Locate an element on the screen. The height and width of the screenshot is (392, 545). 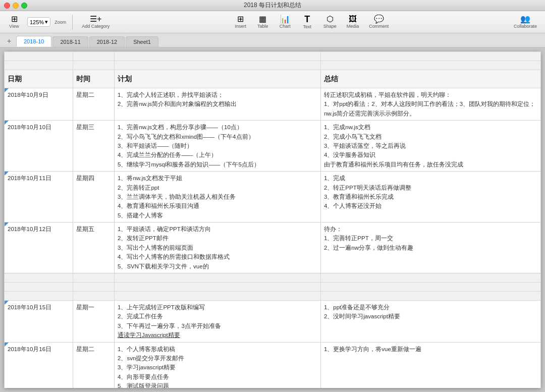
cell-plan-3: 1、将nw.js文档发于平姐 2、完善转正ppt 3、兰兰调体半天，协助关注机器… is located at coordinates (218, 197).